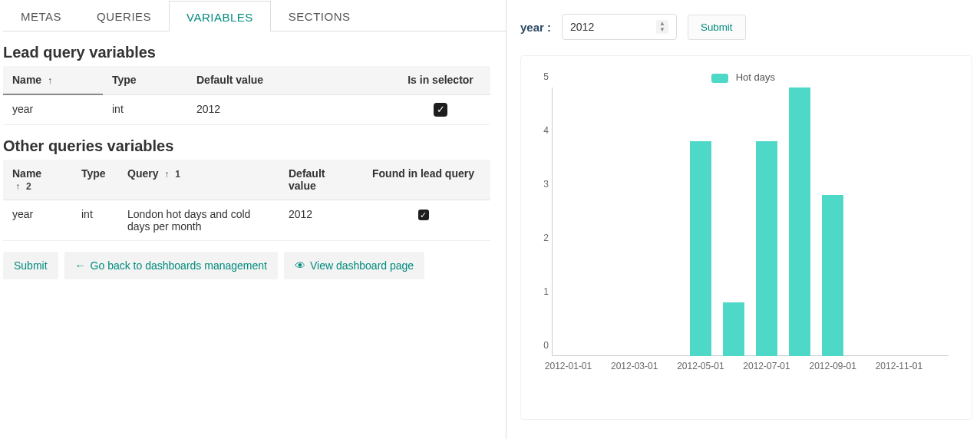 The width and height of the screenshot is (980, 439). Describe the element at coordinates (41, 15) in the screenshot. I see `tab-metas: METAS` at that location.